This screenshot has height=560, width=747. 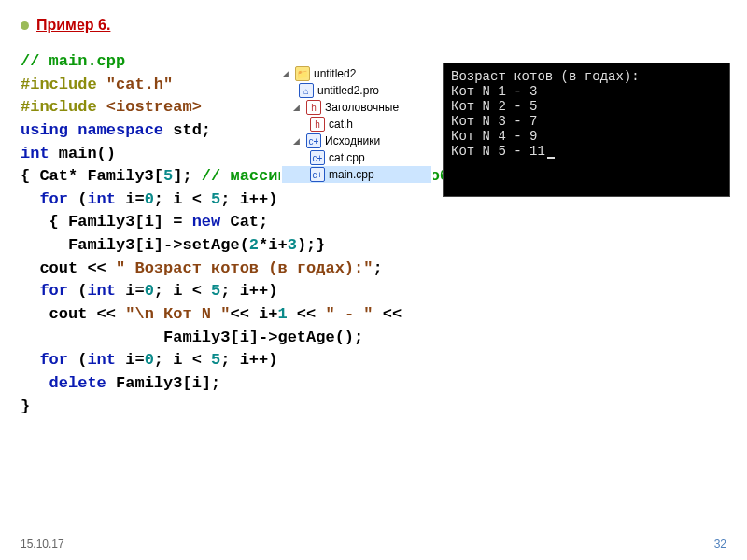 What do you see at coordinates (586, 77) in the screenshot?
I see `console-line: Возраст котов (в годах):` at bounding box center [586, 77].